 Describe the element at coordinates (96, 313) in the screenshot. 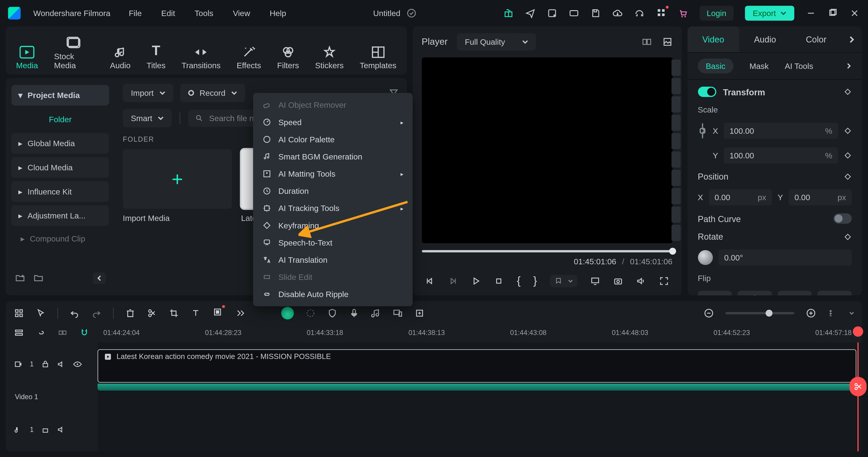

I see `redo-icon` at that location.